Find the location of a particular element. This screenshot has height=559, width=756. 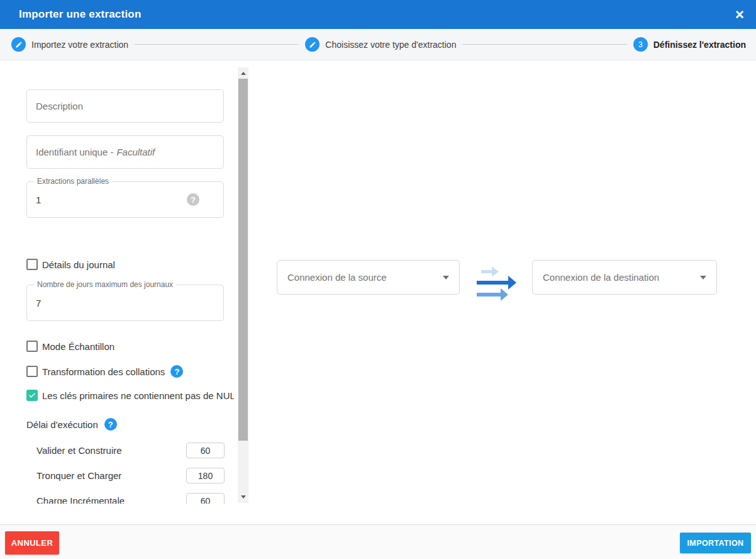

timeout-incremental-input: 60 is located at coordinates (205, 499).